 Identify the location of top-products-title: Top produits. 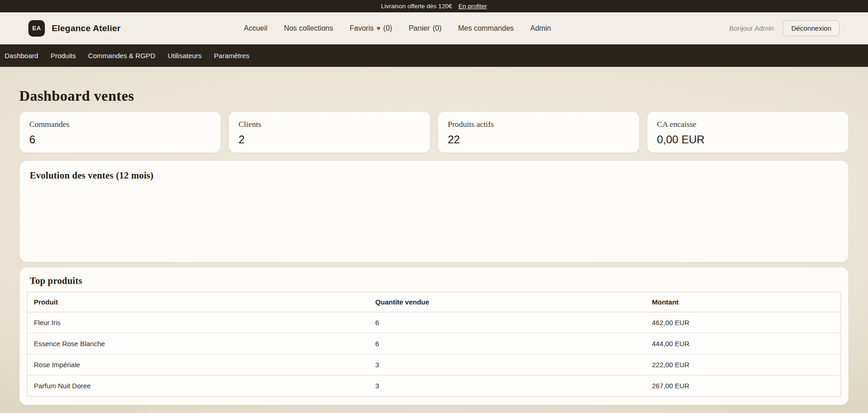
(435, 281).